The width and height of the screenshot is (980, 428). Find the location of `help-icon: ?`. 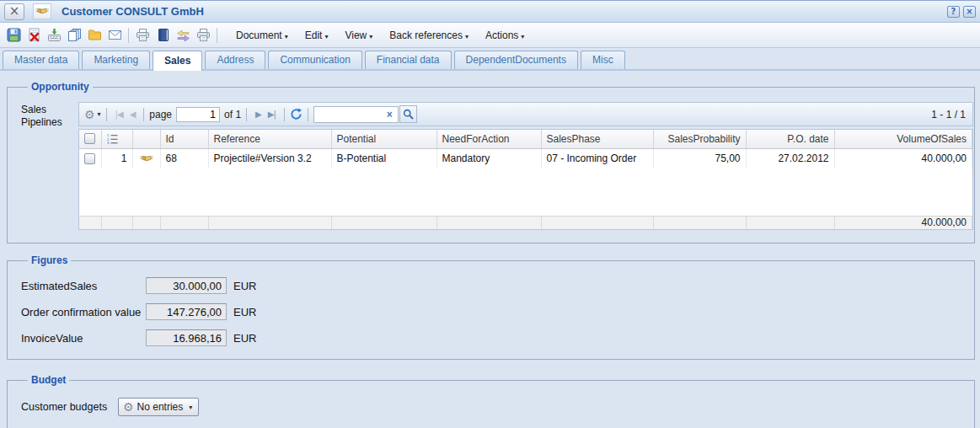

help-icon: ? is located at coordinates (954, 12).